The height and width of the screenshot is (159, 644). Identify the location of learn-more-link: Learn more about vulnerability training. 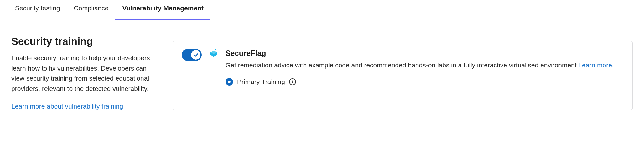
(67, 106).